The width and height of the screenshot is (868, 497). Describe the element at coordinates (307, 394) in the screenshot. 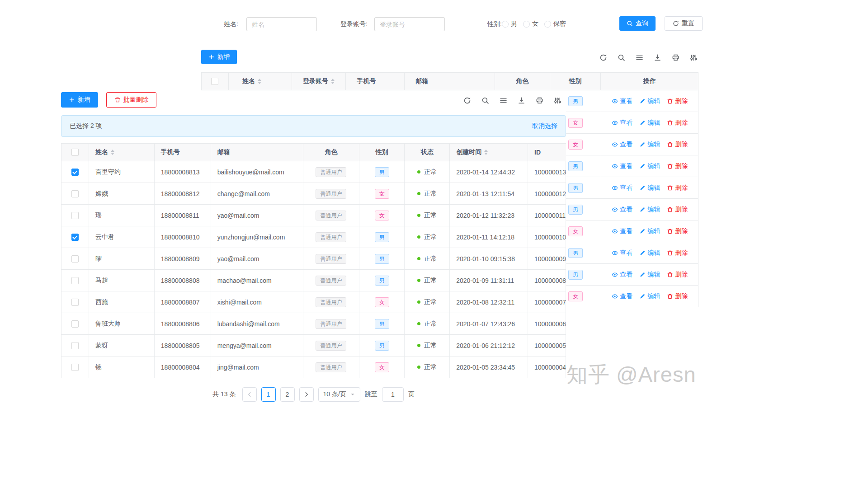

I see `next-page-button` at that location.